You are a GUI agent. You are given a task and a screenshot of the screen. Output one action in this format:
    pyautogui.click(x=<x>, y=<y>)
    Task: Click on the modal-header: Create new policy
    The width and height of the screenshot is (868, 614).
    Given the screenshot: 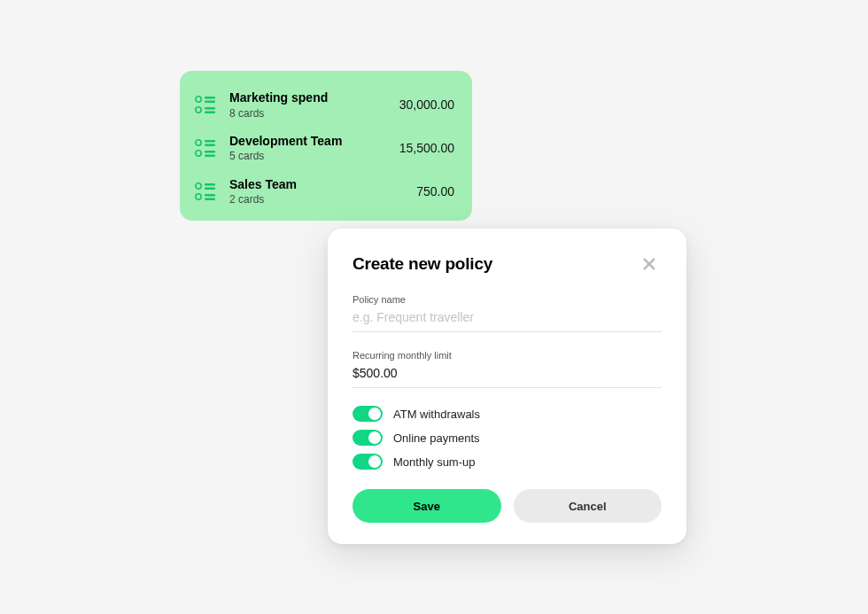 What is the action you would take?
    pyautogui.click(x=507, y=264)
    